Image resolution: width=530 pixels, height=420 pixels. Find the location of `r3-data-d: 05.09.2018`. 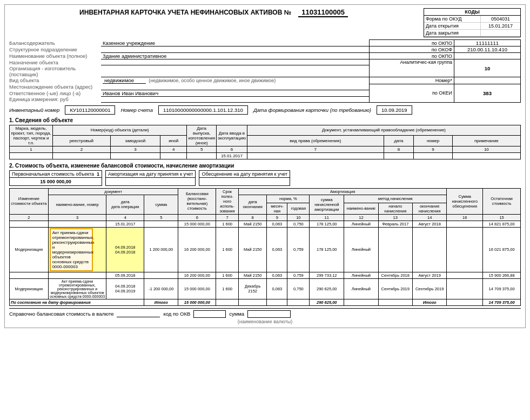

r3-data-d: 05.09.2018 is located at coordinates (125, 275).